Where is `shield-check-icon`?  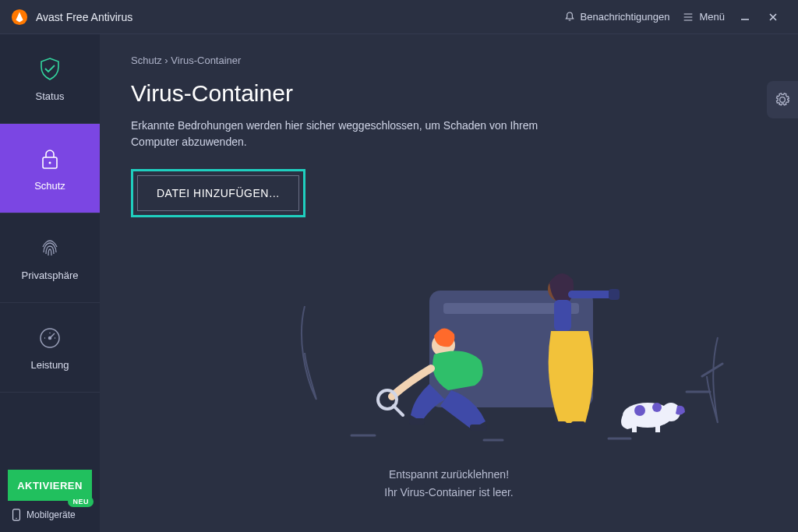
shield-check-icon is located at coordinates (50, 69).